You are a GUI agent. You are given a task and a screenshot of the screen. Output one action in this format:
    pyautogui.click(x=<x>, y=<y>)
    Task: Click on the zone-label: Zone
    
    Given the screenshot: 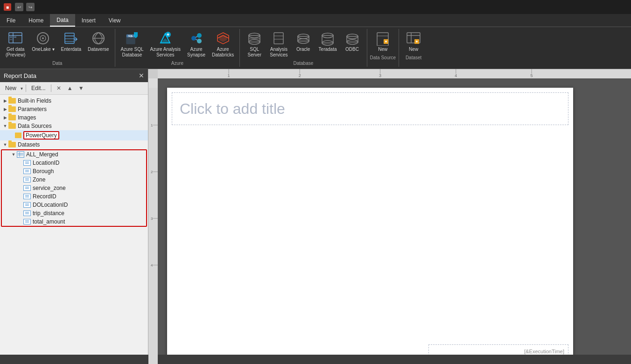 What is the action you would take?
    pyautogui.click(x=39, y=180)
    